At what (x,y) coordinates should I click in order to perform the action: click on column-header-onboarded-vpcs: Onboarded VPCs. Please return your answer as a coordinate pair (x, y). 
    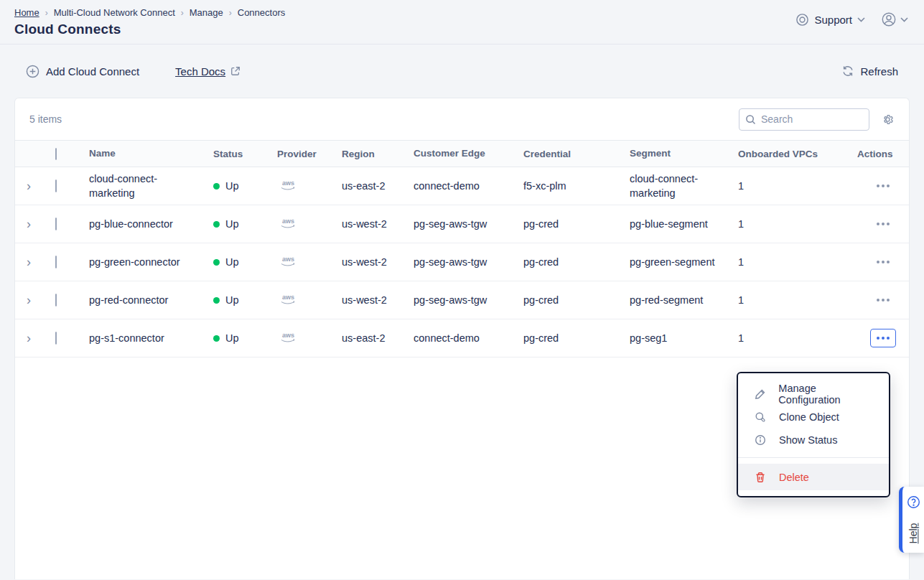
    Looking at the image, I should click on (798, 154).